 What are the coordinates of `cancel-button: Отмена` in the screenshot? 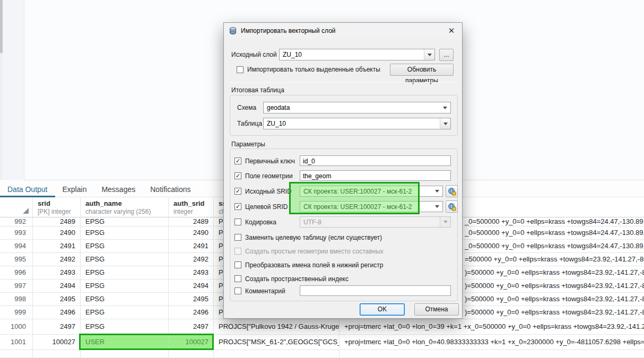 It's located at (437, 310).